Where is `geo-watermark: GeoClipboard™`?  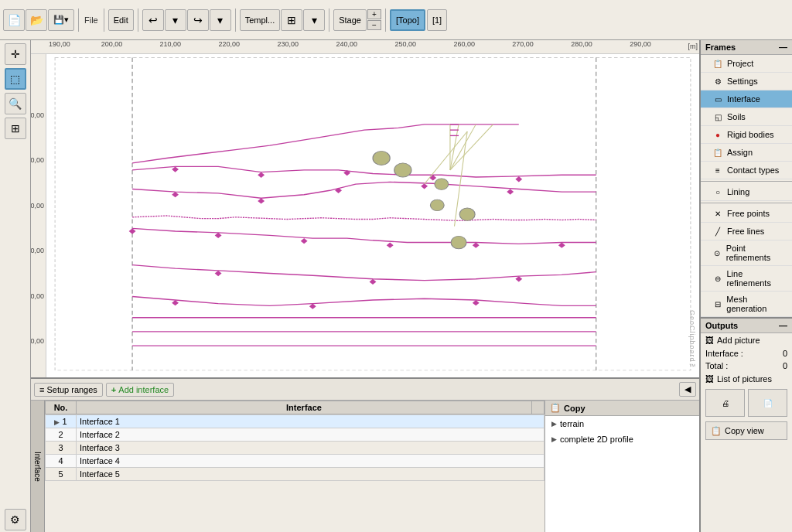
geo-watermark: GeoClipboard™ is located at coordinates (692, 340).